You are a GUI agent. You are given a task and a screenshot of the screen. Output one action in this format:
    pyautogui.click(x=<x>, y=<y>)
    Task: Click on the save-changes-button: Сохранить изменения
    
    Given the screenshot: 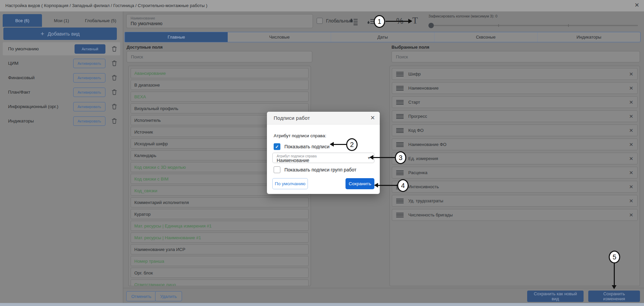 What is the action you would take?
    pyautogui.click(x=614, y=296)
    